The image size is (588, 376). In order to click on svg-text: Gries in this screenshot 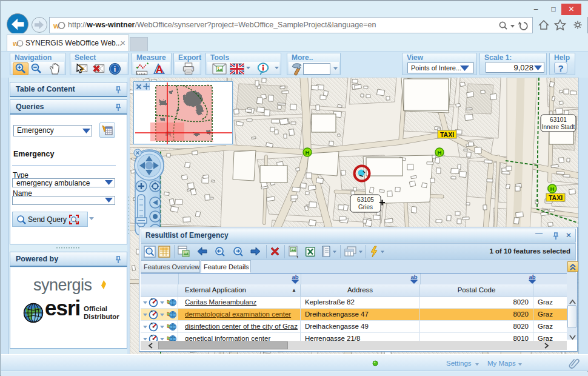, I will do `click(366, 207)`.